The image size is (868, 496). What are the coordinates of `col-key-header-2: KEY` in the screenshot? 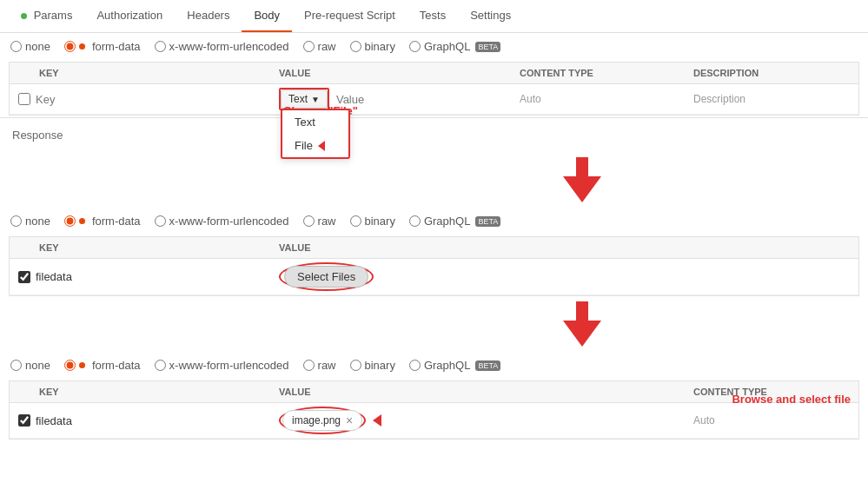 It's located at (140, 248).